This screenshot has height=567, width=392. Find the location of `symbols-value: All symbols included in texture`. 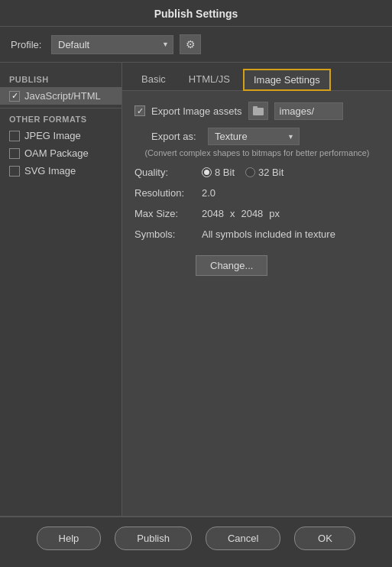

symbols-value: All symbols included in texture is located at coordinates (269, 234).